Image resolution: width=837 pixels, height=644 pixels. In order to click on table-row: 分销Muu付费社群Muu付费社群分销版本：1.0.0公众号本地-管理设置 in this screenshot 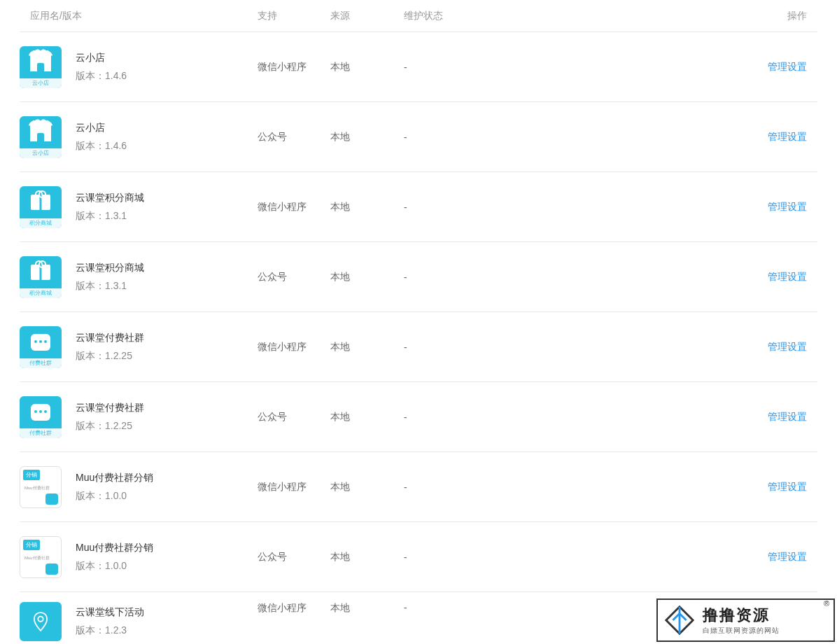, I will do `click(418, 557)`.